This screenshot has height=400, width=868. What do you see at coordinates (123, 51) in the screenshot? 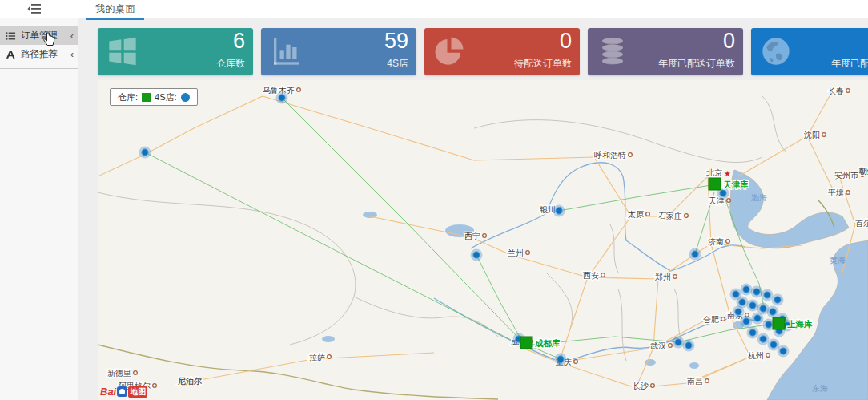
I see `windows-icon` at bounding box center [123, 51].